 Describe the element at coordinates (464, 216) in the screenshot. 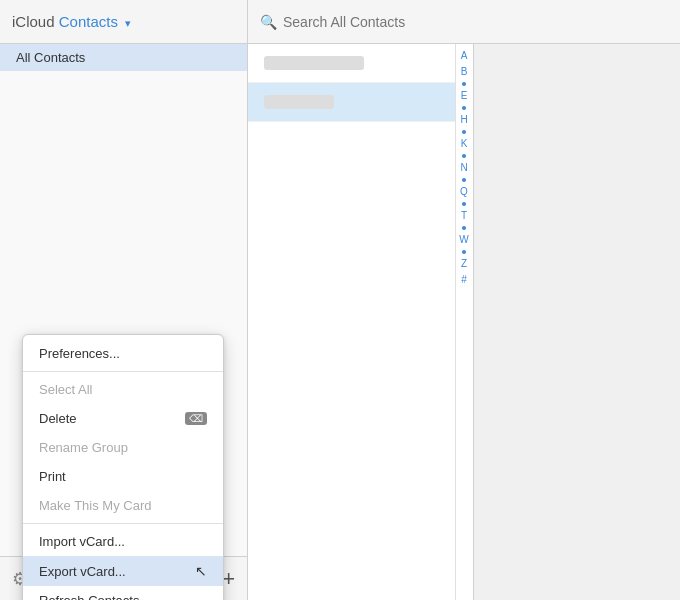

I see `alpha-T: T` at that location.